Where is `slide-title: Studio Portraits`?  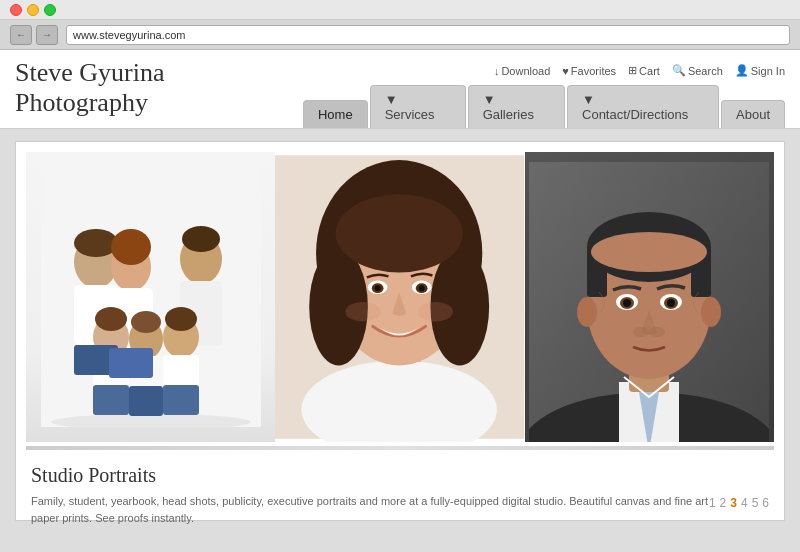 slide-title: Studio Portraits is located at coordinates (400, 476).